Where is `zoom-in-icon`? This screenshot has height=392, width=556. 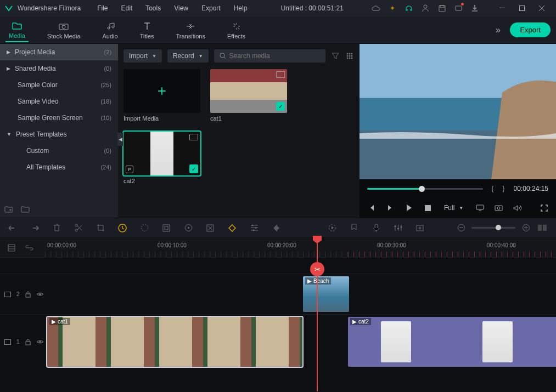
zoom-in-icon is located at coordinates (526, 228).